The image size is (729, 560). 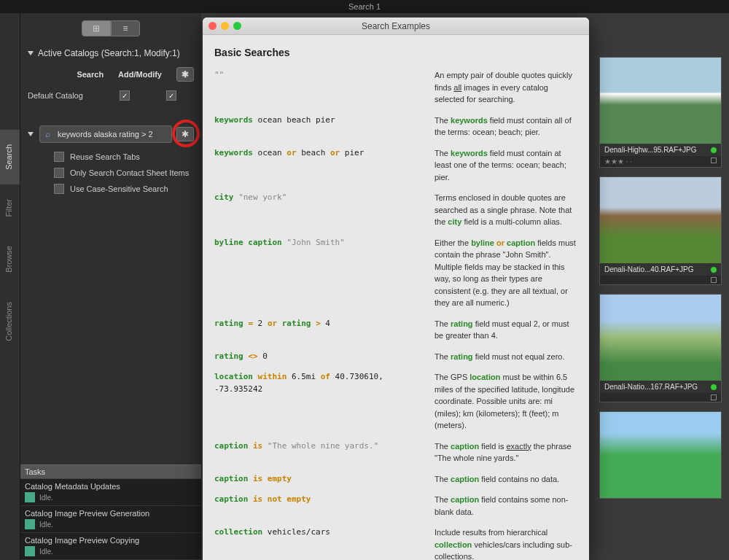 I want to click on example-syntax: keywords ocean or beach or pier, so click(x=318, y=153).